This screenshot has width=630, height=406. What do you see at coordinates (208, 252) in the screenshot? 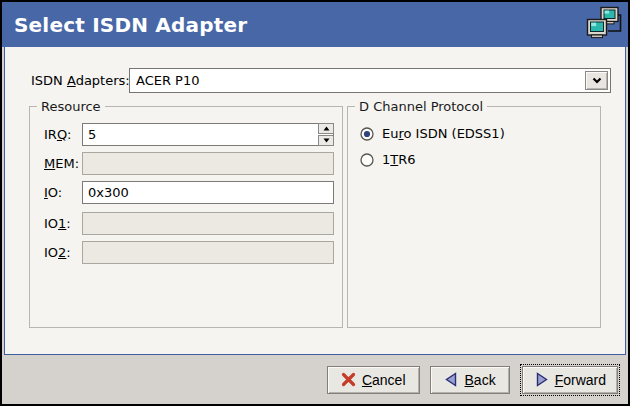
I see `io2-input` at bounding box center [208, 252].